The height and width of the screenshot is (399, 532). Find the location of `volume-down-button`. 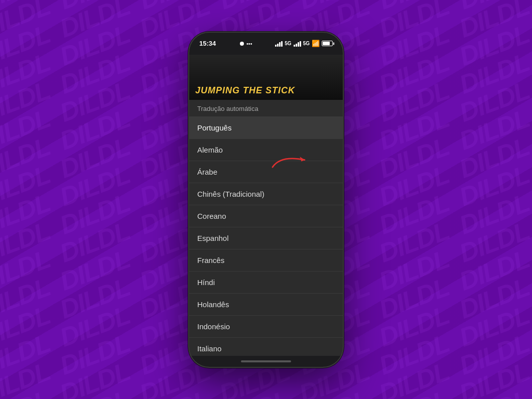

volume-down-button is located at coordinates (189, 133).